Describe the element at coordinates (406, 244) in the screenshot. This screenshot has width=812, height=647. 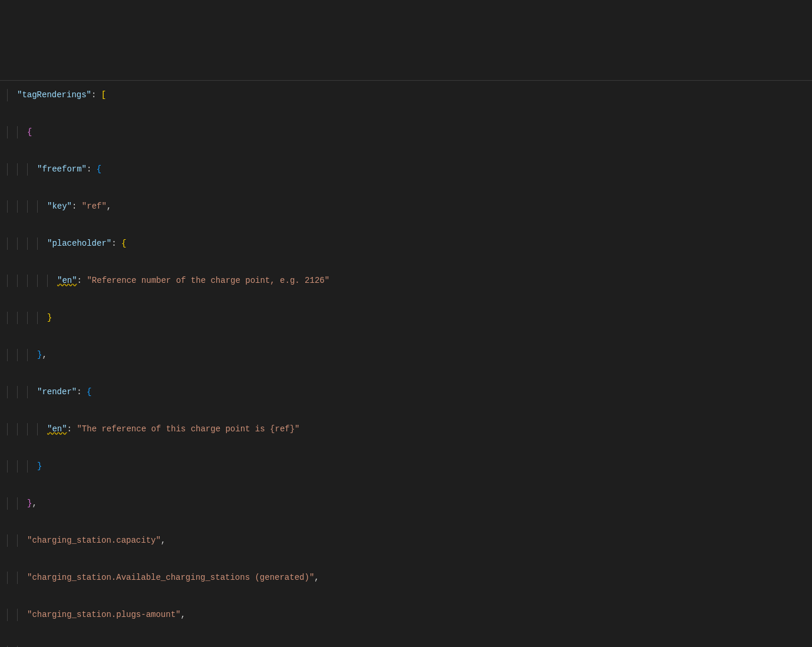
I see `code-line: "placeholder": {` at that location.